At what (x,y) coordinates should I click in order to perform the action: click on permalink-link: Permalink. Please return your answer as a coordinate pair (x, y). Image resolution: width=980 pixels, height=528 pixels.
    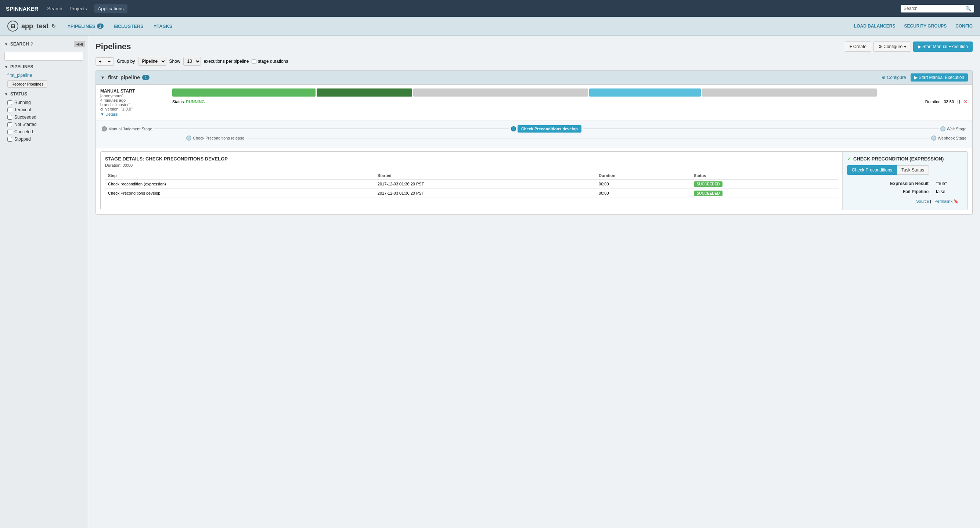
    Looking at the image, I should click on (943, 201).